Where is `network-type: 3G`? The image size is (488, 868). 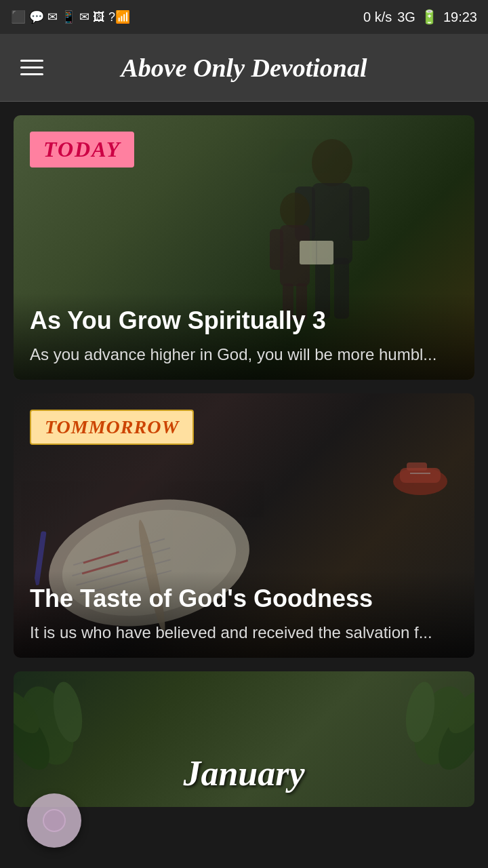 network-type: 3G is located at coordinates (407, 18).